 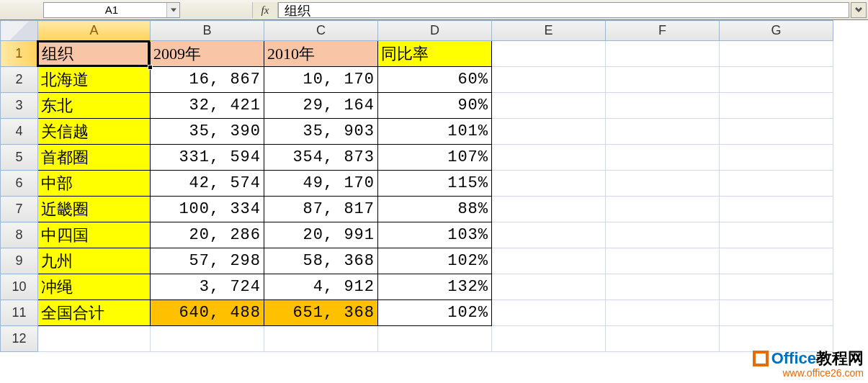 What do you see at coordinates (435, 184) in the screenshot?
I see `cell-D6: 115%` at bounding box center [435, 184].